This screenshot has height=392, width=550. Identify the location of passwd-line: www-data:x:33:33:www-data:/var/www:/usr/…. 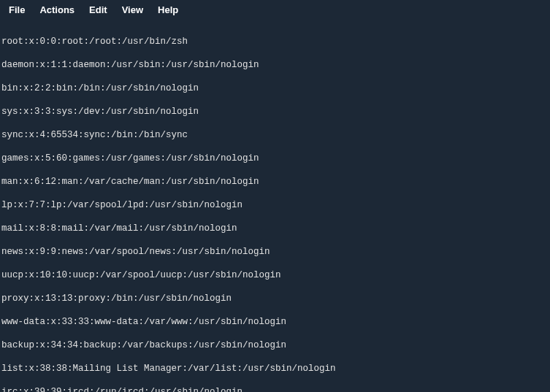
(275, 322).